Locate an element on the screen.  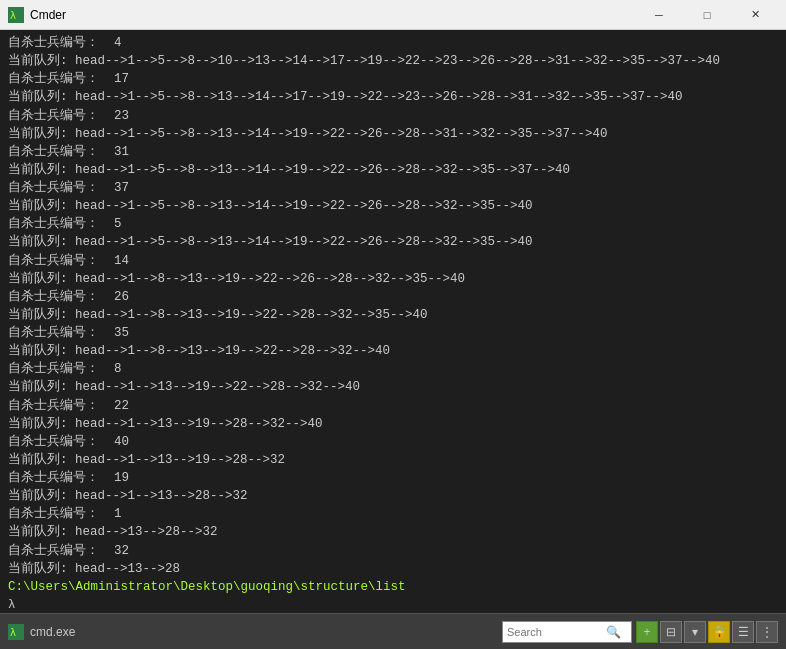
search-button: 🔍 is located at coordinates (614, 632).